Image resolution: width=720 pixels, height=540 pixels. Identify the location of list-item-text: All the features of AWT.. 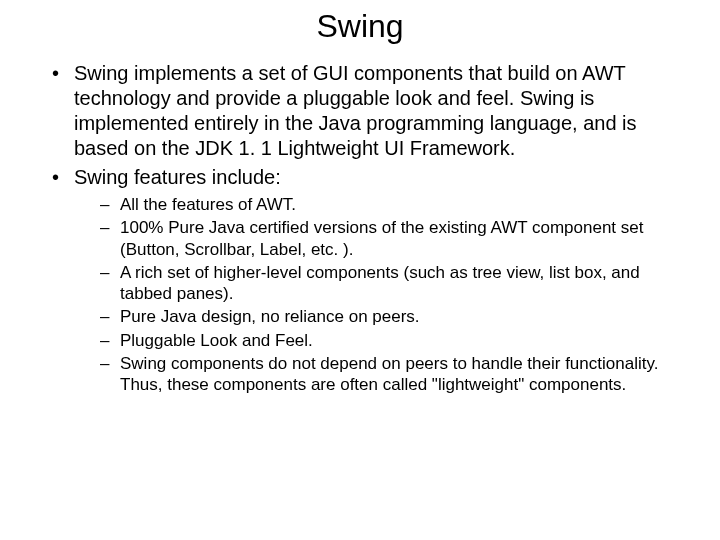
(208, 204).